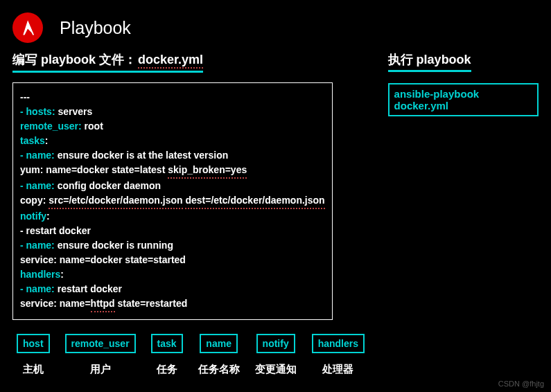 The width and height of the screenshot is (551, 392). I want to click on code-line: service: name=httpd state=restarted, so click(173, 305).